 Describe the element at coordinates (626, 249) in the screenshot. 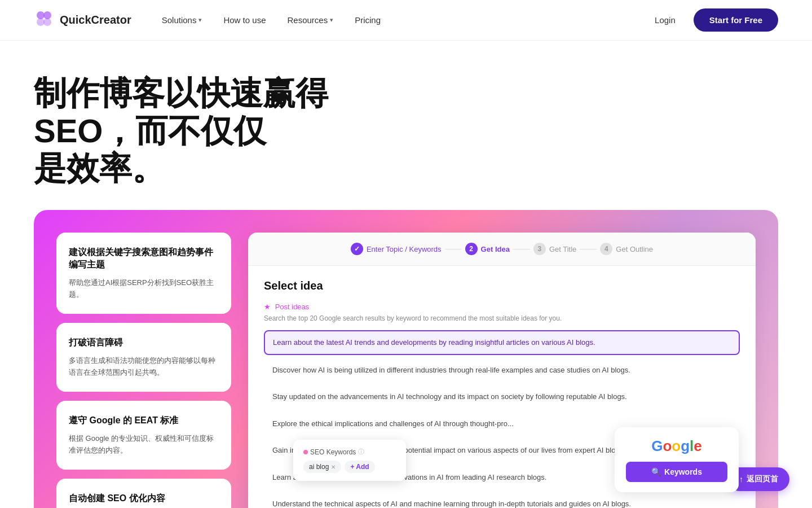

I see `step-4: 4 Get Outline` at that location.